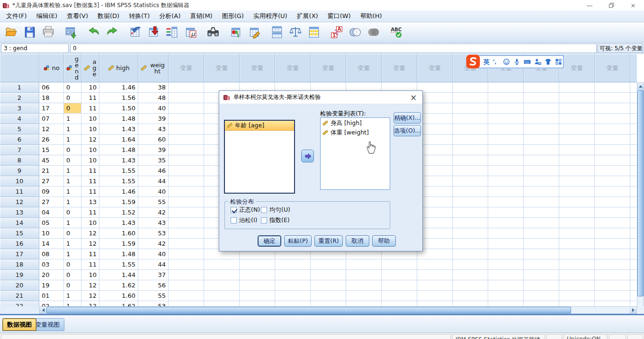 The height and width of the screenshot is (339, 644). I want to click on menu-item-4: 数据(D), so click(108, 16).